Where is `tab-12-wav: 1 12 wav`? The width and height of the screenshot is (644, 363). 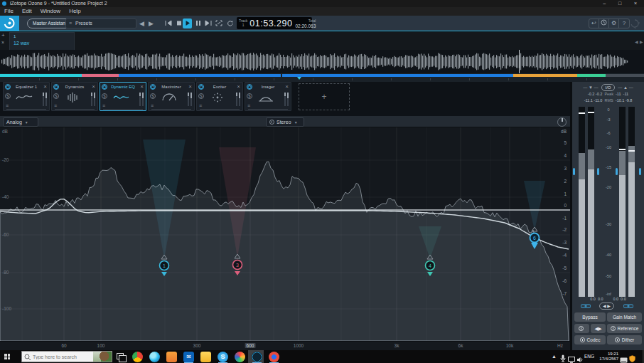
tab-12-wav: 1 12 wav is located at coordinates (42, 41).